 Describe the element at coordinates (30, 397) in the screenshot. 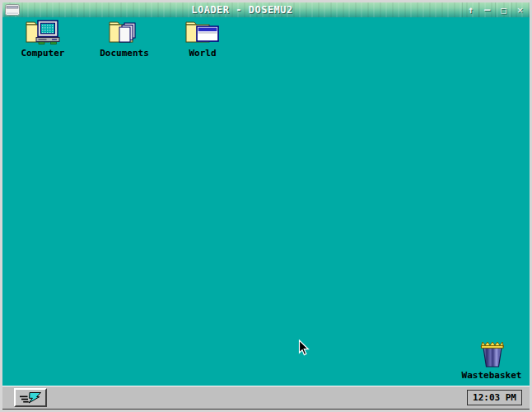

I see `calmira-logo-icon` at that location.